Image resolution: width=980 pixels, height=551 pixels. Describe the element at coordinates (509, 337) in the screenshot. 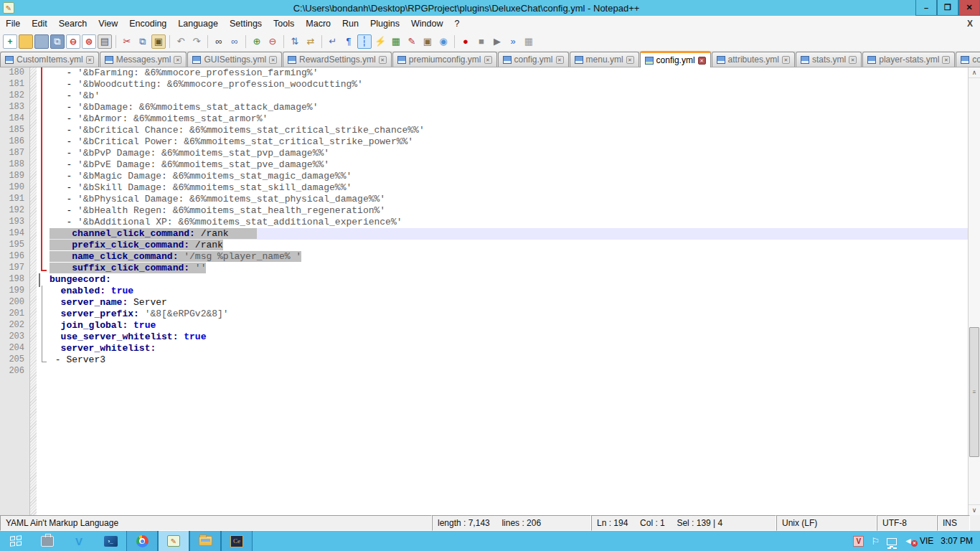

I see `code-line-203: use_server_whitelist: true` at that location.